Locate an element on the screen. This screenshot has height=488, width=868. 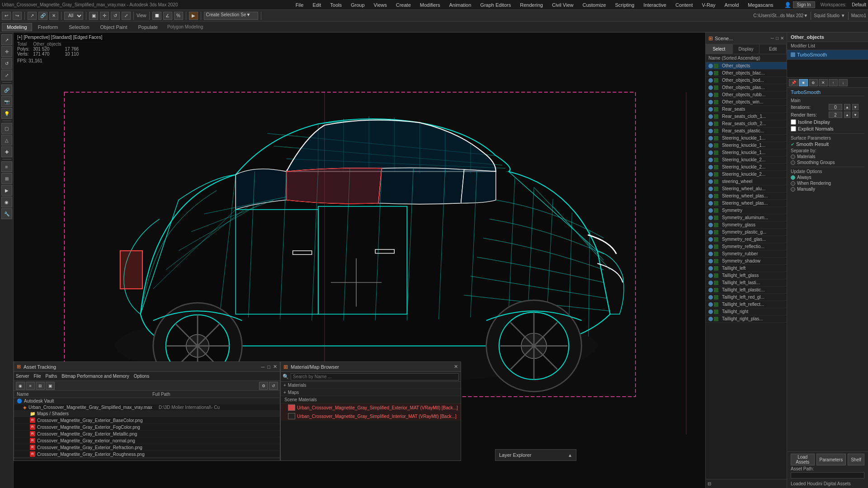
scene-list-item: Other_objects_blac... is located at coordinates (746, 73).